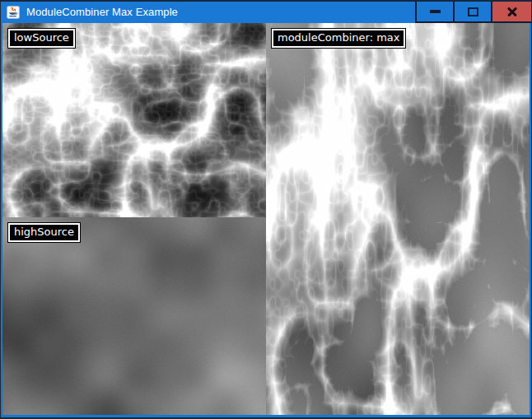  What do you see at coordinates (41, 38) in the screenshot?
I see `low-source-label: lowSource` at bounding box center [41, 38].